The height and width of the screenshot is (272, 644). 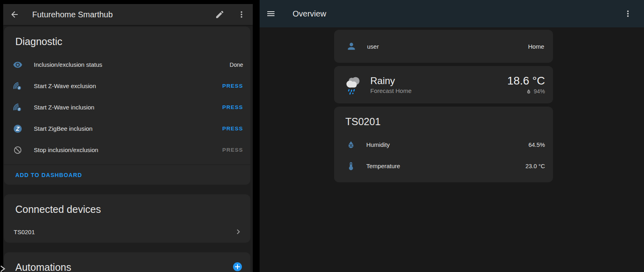 What do you see at coordinates (444, 84) in the screenshot?
I see `weather-card: Rainy Forecast Home 18.6 °C 94%` at bounding box center [444, 84].